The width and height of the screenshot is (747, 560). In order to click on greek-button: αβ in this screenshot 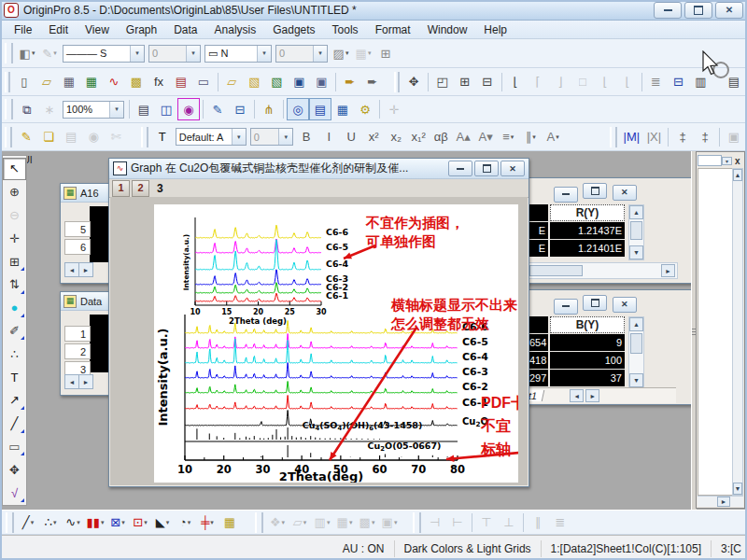, I will do `click(441, 137)`.